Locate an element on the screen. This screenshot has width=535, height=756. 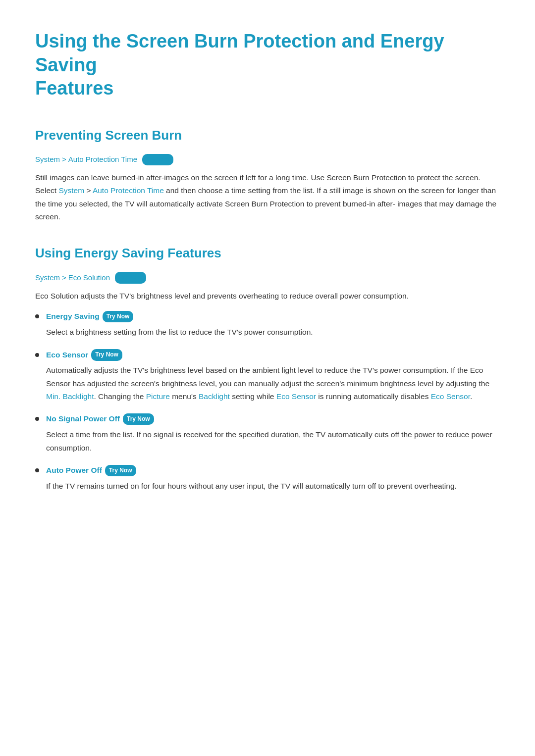
bullet-content-no-signal: No Signal Power Off Try Now Select a tim… is located at coordinates (273, 434).